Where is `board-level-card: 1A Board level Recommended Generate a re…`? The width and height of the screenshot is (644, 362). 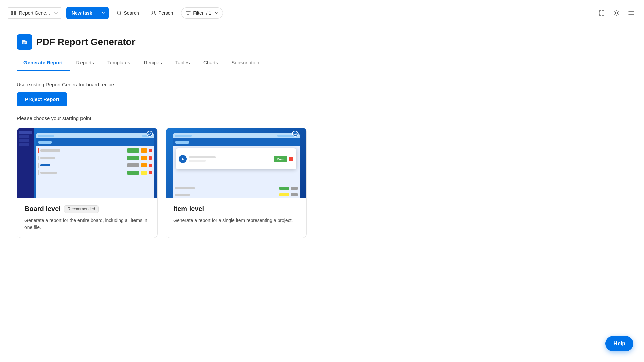 board-level-card: 1A Board level Recommended Generate a re… is located at coordinates (87, 183).